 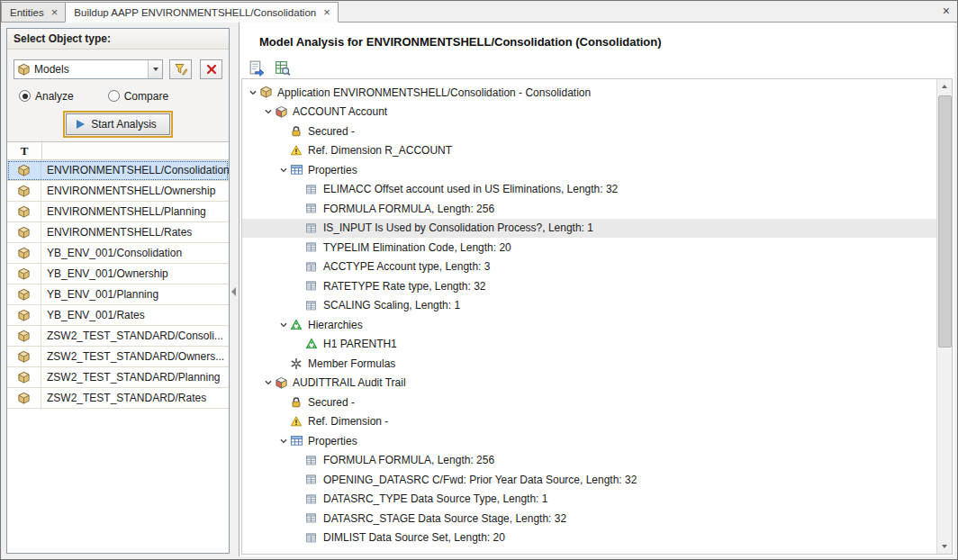 What do you see at coordinates (330, 131) in the screenshot?
I see `tree-item-label: Secured -` at bounding box center [330, 131].